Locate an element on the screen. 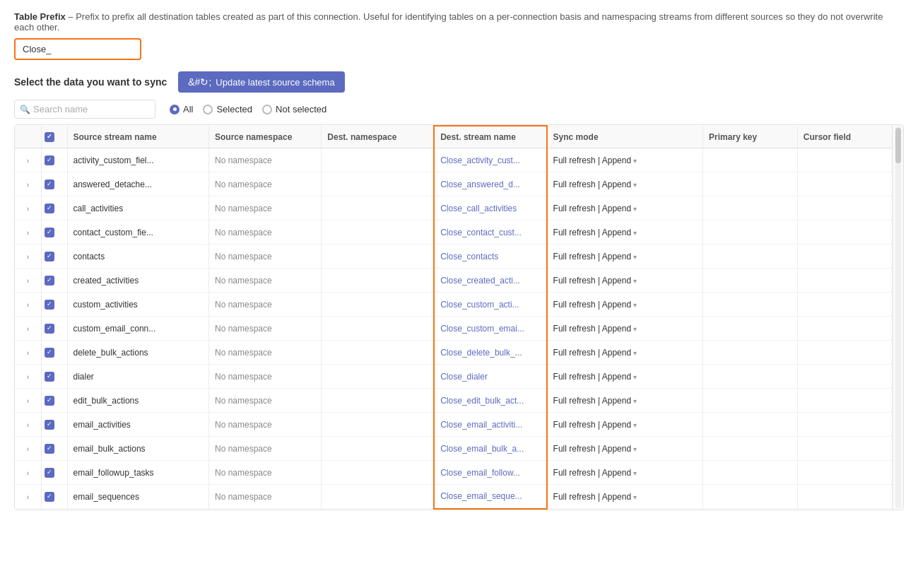  table-row: › created_activities No namespace Close_… is located at coordinates (454, 281).